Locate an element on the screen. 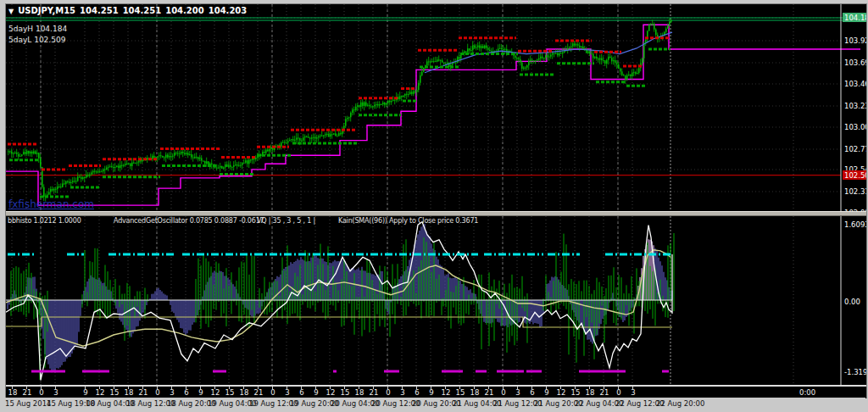 The width and height of the screenshot is (868, 412). ohlc-high: 104.251 is located at coordinates (142, 10).